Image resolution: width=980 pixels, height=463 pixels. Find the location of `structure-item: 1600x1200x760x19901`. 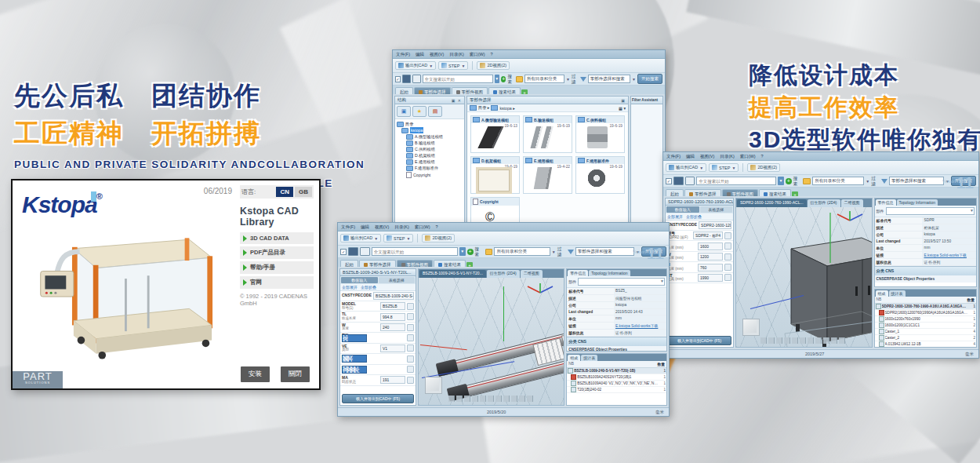

structure-item: 1600x1200x760x19901 is located at coordinates (925, 319).